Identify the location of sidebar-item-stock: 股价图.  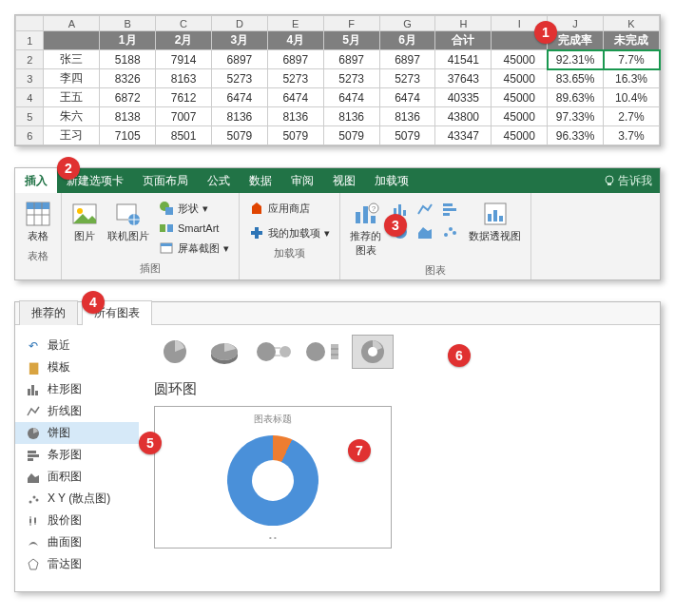
(77, 521).